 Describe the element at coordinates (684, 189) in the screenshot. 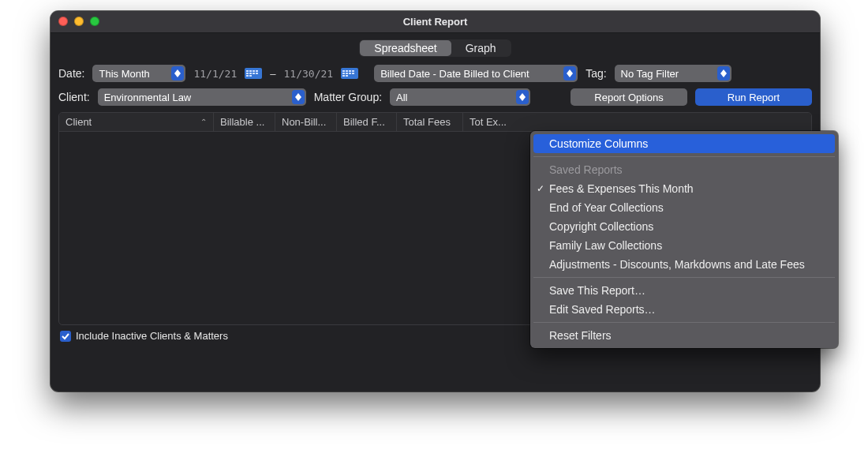

I see `menu-saved-report: ✓ Fees & Expenses This Month` at that location.